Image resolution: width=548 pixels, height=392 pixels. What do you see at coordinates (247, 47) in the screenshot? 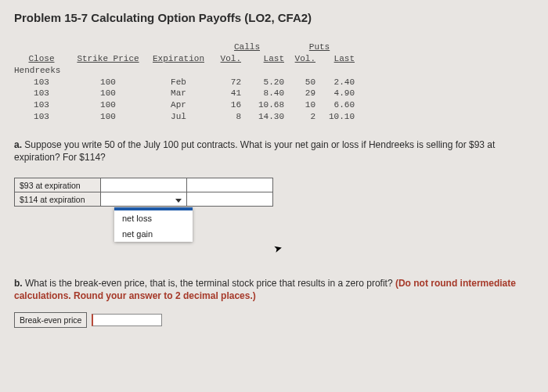
I see `group-header-calls: Calls` at bounding box center [247, 47].